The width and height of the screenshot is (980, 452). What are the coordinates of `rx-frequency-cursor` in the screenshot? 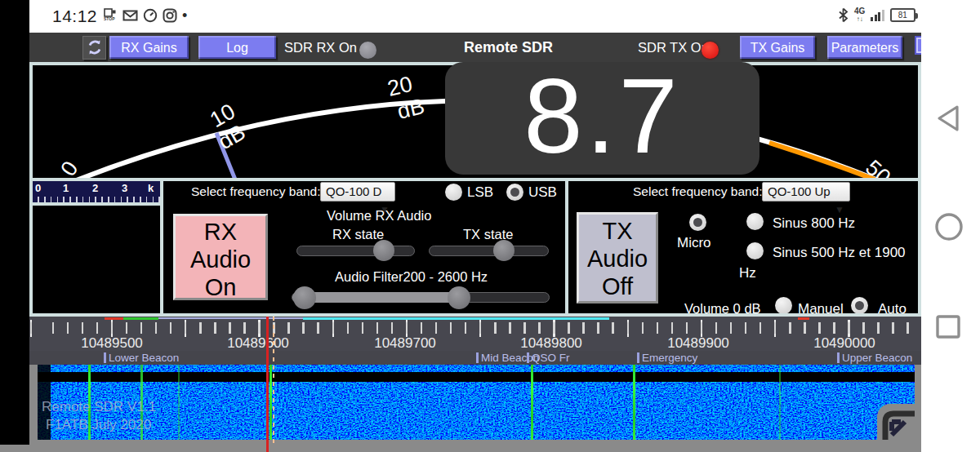 It's located at (268, 384).